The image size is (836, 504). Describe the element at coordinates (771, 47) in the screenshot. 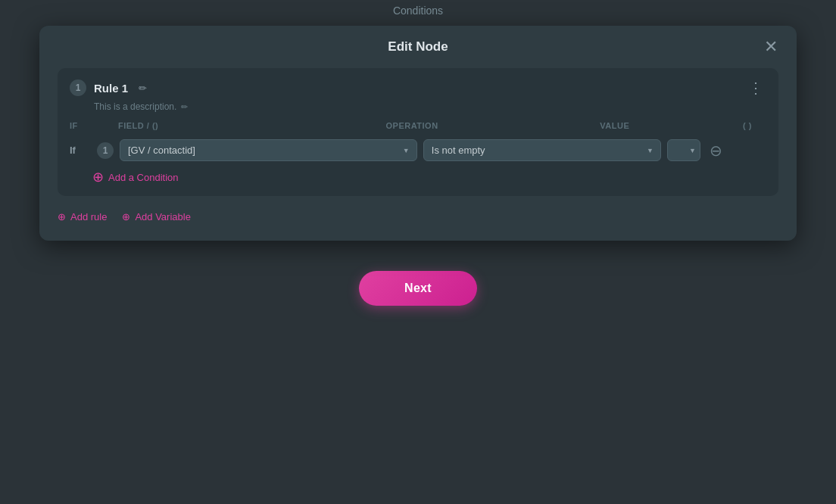

I see `close-button: ✕` at that location.